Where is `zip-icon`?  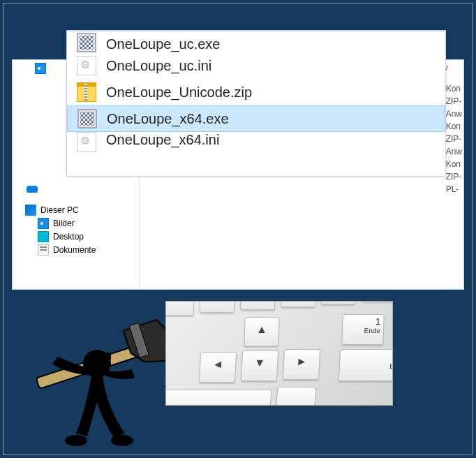
zip-icon is located at coordinates (87, 92).